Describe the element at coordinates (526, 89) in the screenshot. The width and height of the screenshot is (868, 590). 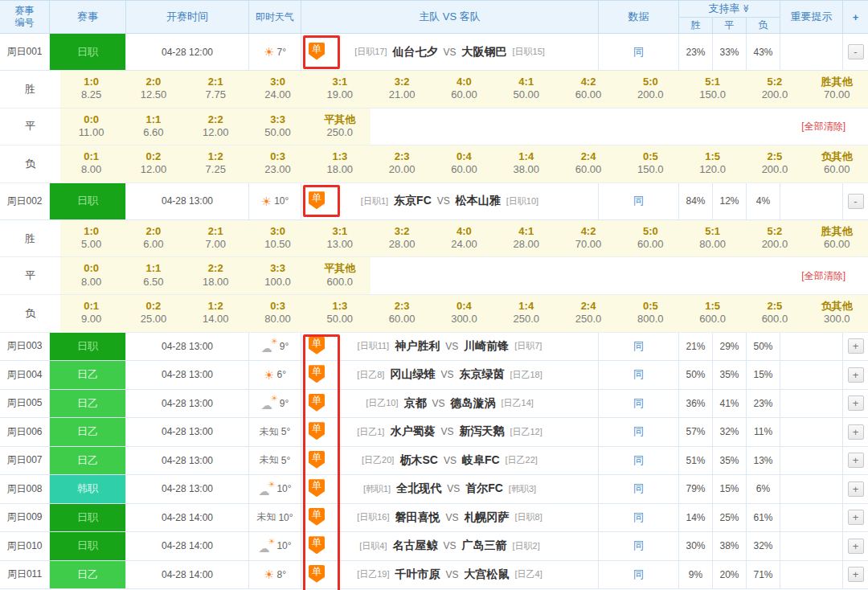
I see `odds-option: 4:150.00` at that location.